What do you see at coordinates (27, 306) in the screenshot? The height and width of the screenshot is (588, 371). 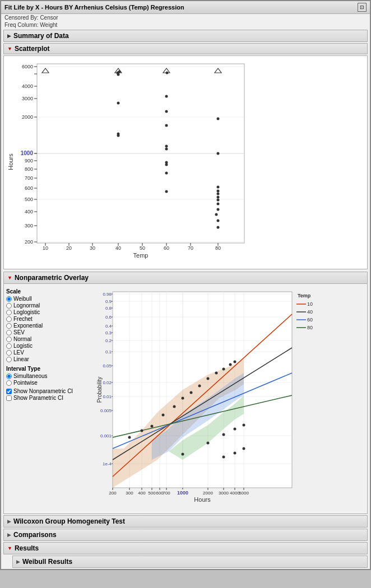 I see `scale-lognormal-label: Lognormal` at bounding box center [27, 306].